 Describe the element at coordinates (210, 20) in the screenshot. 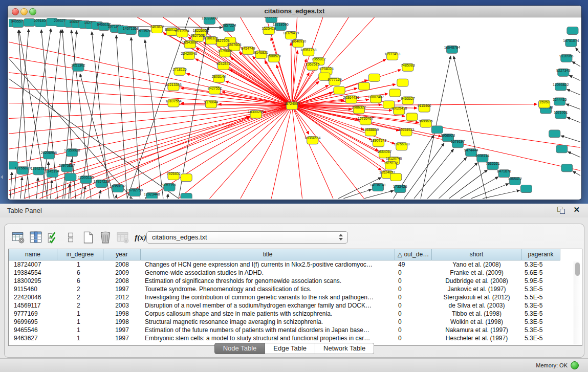

I see `graph-node: 16033809` at that location.